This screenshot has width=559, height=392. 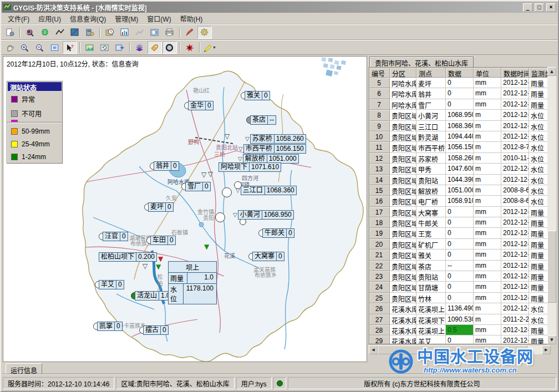 What do you see at coordinates (421, 62) in the screenshot?
I see `region-tab: 贵阳市阿哈、花溪、松柏山水库` at bounding box center [421, 62].